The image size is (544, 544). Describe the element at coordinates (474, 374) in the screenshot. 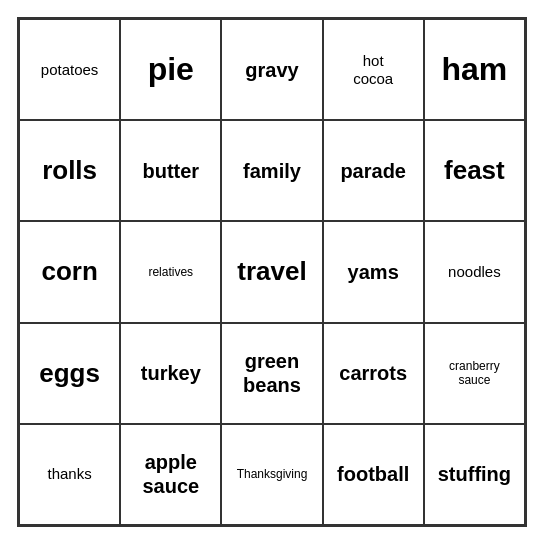

I see `bingo-cell-19: cranberrysauce` at that location.